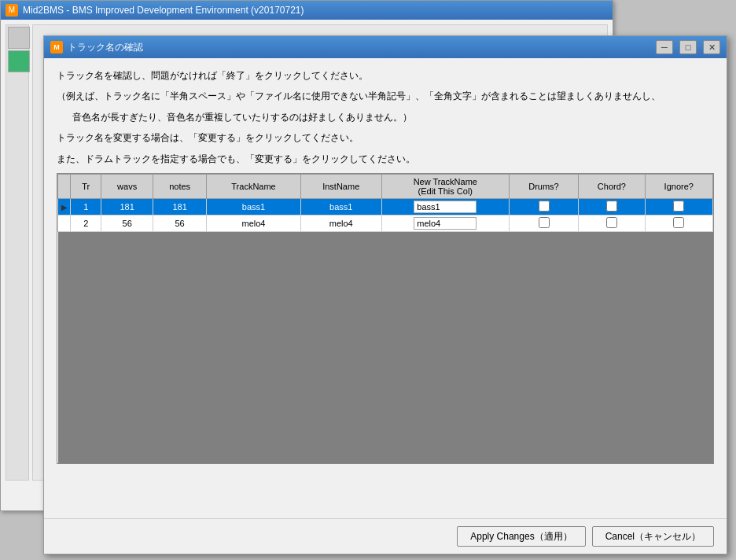 The height and width of the screenshot is (560, 736). What do you see at coordinates (612, 223) in the screenshot?
I see `row2-chord` at bounding box center [612, 223].